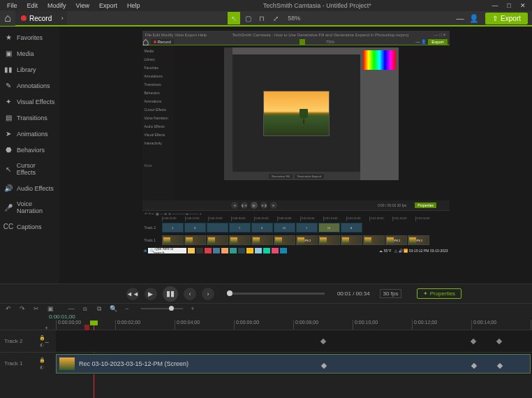  I want to click on clip-name: Rec 03-10-2023-03-15-12-PM (Screen), so click(134, 364).